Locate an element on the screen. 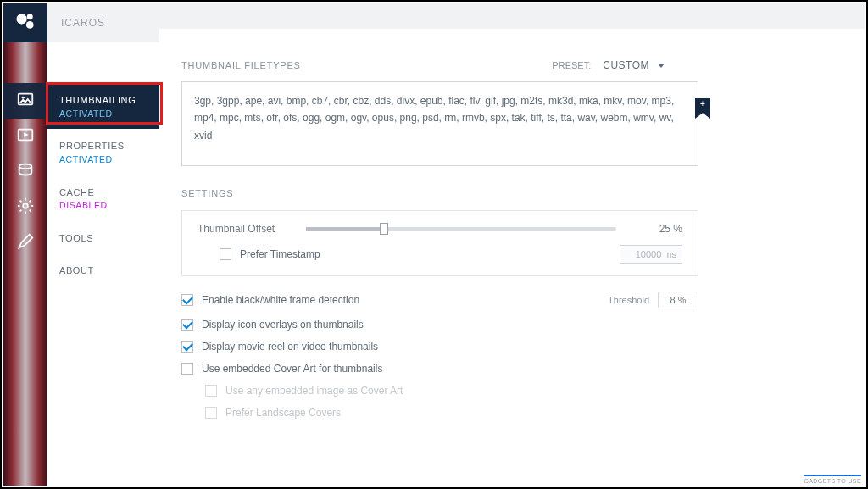 This screenshot has width=868, height=489. sidebar-item-label: THUMBNAILING is located at coordinates (103, 100).